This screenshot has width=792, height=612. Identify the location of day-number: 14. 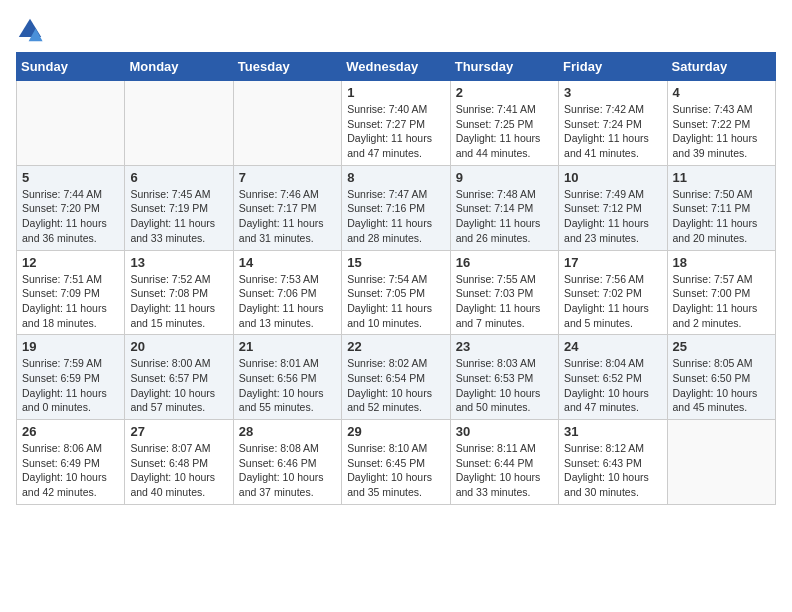
(288, 262).